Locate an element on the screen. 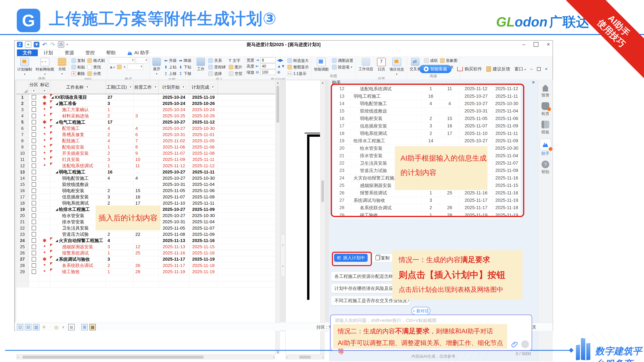  task-name-cell: 弱电配管施工 is located at coordinates (78, 178).